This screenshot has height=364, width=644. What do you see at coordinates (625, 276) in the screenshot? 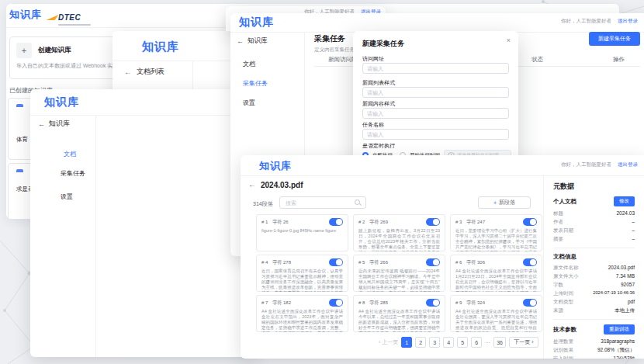
I see `meta-value: 7.34 MB` at bounding box center [625, 276].